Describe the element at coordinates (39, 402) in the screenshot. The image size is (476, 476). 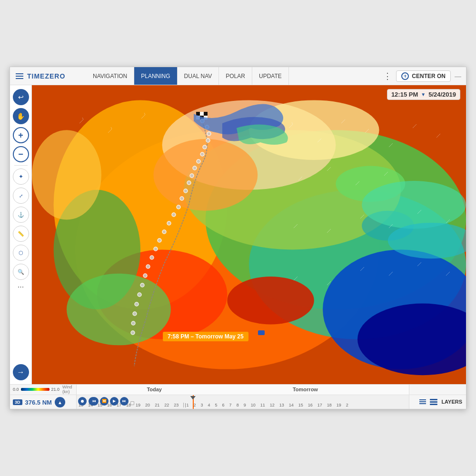
I see `distance-row: 3D 376.5 NM ▲` at that location.